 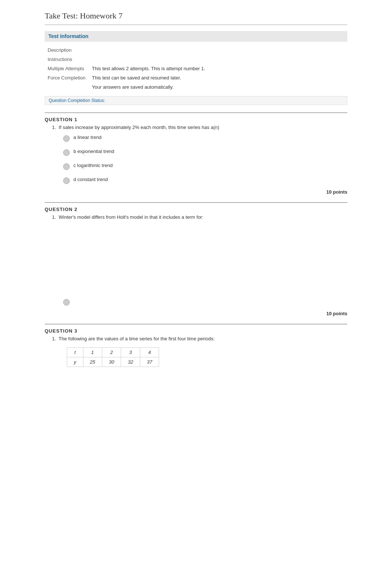 I want to click on q1-option-d-text: d constant trend, so click(x=91, y=180).